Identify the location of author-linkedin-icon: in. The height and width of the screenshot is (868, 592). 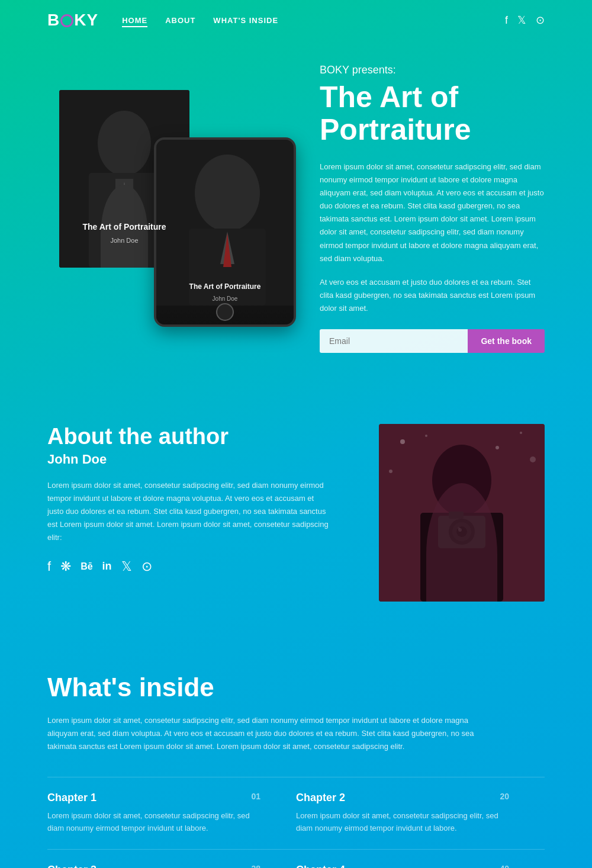
(107, 566).